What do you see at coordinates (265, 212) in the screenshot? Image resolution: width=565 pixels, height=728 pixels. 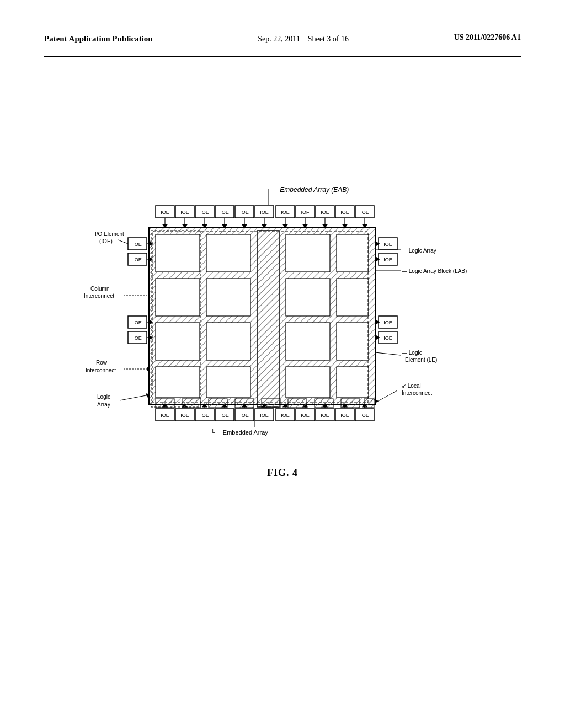 I see `top-ioe-row: IOE IOE IOE IOE IOE IOE` at bounding box center [265, 212].